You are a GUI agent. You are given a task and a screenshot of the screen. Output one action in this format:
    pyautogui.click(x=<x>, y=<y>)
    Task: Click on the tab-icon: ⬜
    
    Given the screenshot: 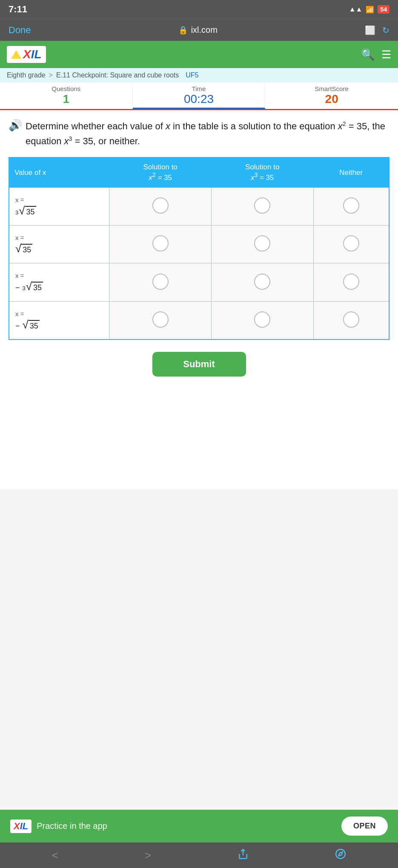 What is the action you would take?
    pyautogui.click(x=370, y=30)
    